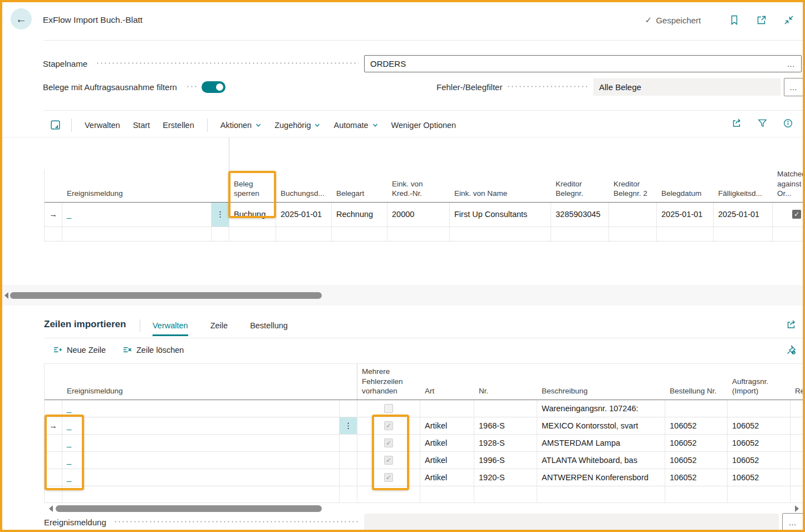 Image resolution: width=805 pixels, height=532 pixels. Describe the element at coordinates (424, 125) in the screenshot. I see `toolbar-weniger-optionen: Weniger Optionen` at that location.